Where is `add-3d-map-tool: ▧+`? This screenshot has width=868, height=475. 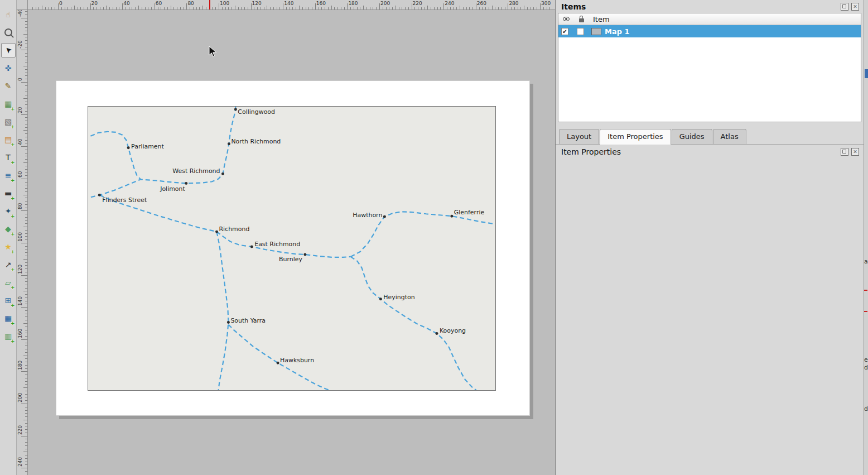
add-3d-map-tool: ▧+ is located at coordinates (8, 122).